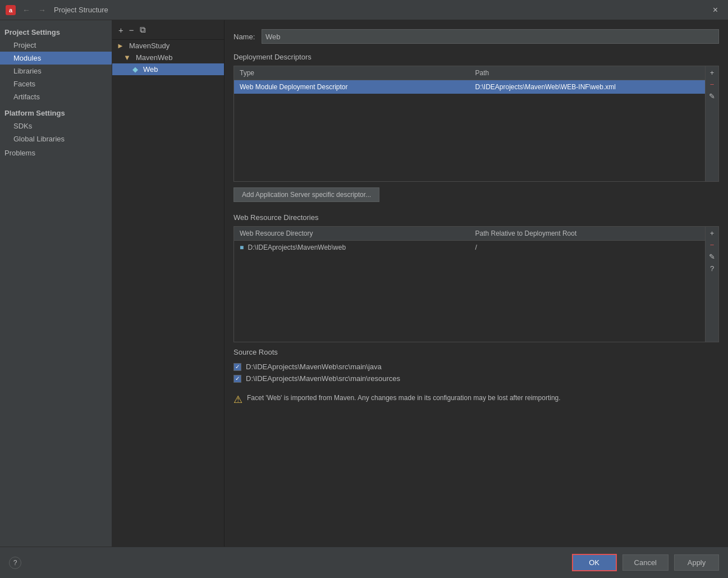 Image resolution: width=728 pixels, height=578 pixels. Describe the element at coordinates (352, 87) in the screenshot. I see `dd-row-type: Web Module Deployment Descriptor` at that location.